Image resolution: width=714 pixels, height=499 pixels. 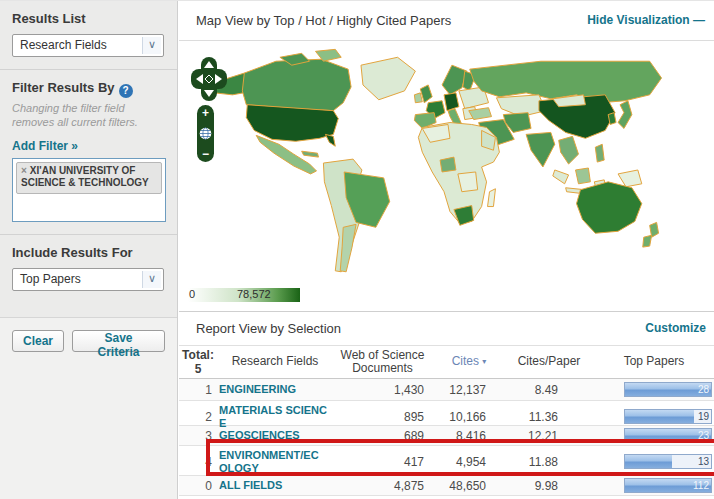 What do you see at coordinates (446, 390) in the screenshot?
I see `table-row: 1 ENGINEERING 1,430 12,137 8.49 28` at bounding box center [446, 390].